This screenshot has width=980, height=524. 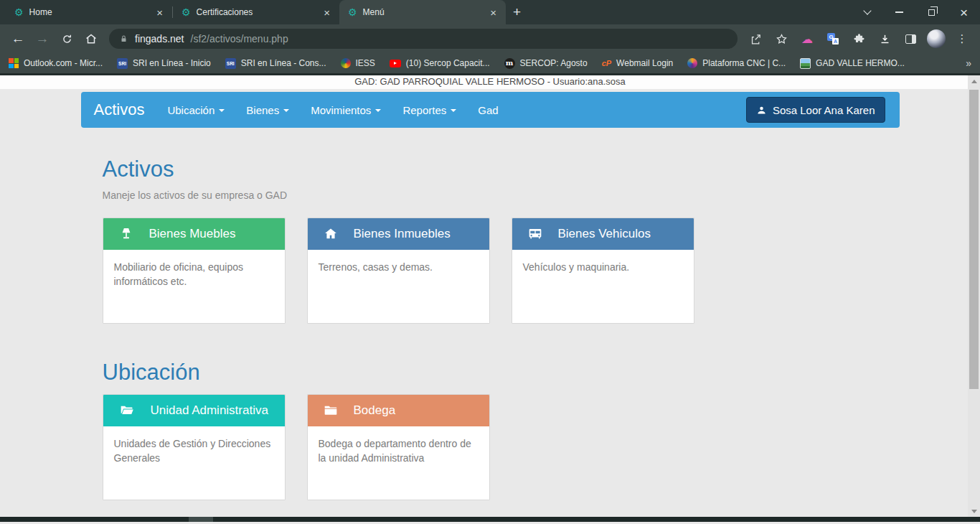 I want to click on bookmark-label: SERCOP: Agosto, so click(x=554, y=63).